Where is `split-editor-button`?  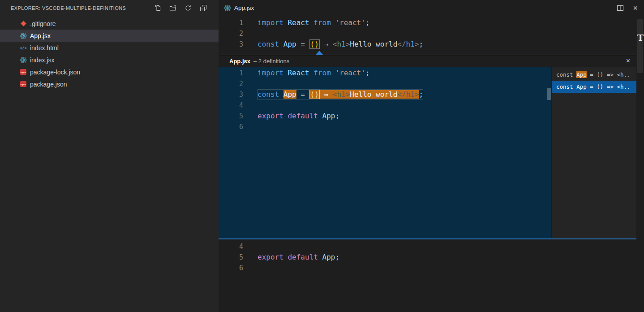 split-editor-button is located at coordinates (620, 8).